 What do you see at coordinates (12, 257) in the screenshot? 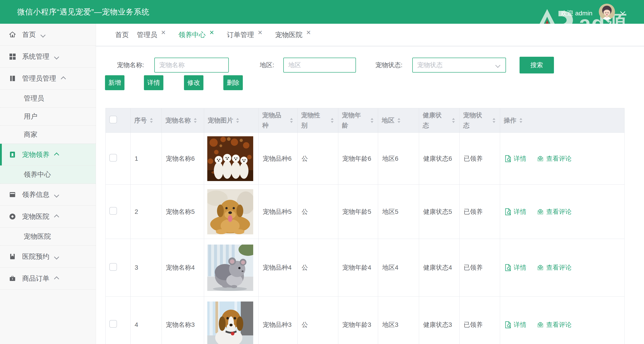
I see `bookmark-filled-icon` at bounding box center [12, 257].